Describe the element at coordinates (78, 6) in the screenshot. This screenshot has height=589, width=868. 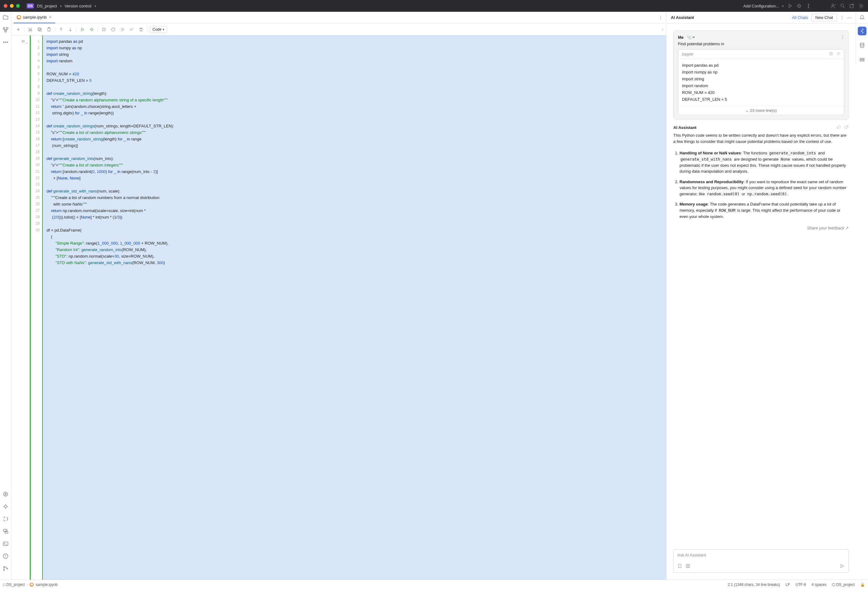
I see `vcs-dropdown: Version control` at that location.